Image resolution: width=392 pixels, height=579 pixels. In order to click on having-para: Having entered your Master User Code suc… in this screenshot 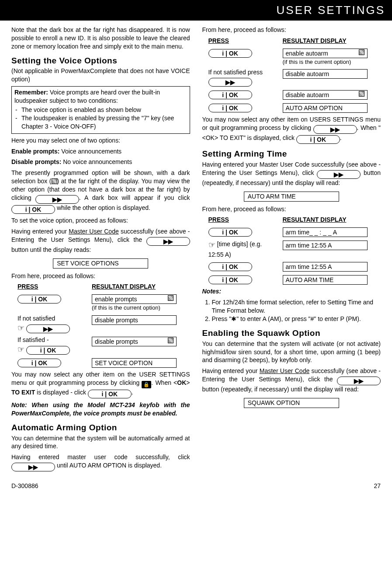, I will do `click(101, 241)`.